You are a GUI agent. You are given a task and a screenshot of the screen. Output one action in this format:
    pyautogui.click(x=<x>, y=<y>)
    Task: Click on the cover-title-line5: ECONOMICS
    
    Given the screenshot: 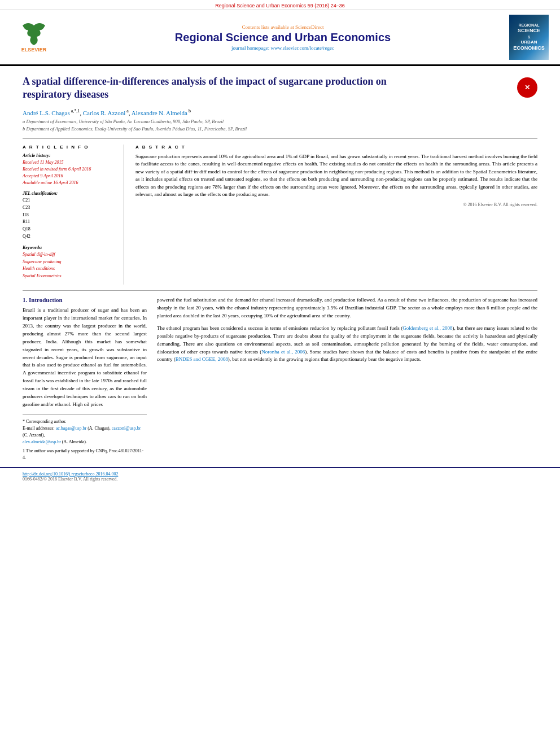 What is the action you would take?
    pyautogui.click(x=529, y=49)
    